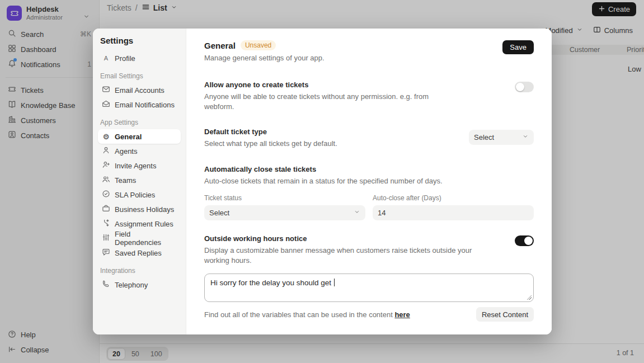 This screenshot has width=644, height=363. Describe the element at coordinates (106, 238) in the screenshot. I see `sliders-icon` at that location.